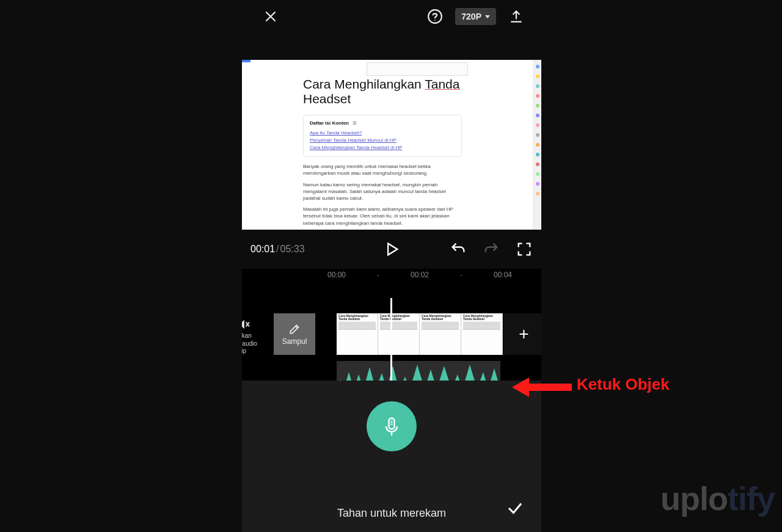 The image size is (782, 532). Describe the element at coordinates (360, 380) in the screenshot. I see `audio-clip-label: Sulih suara 1` at that location.